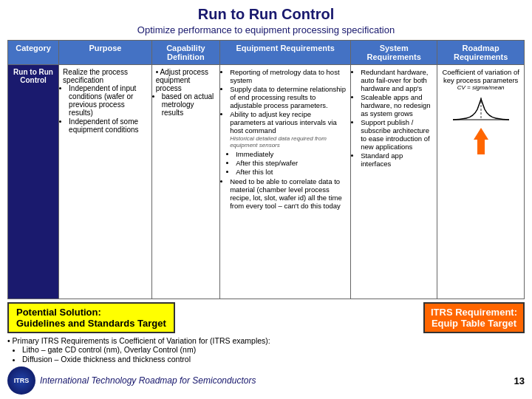 Image resolution: width=532 pixels, height=399 pixels. Describe the element at coordinates (397, 134) in the screenshot. I see `system-bullet-3: Support publish / subscribe architecture…` at that location.